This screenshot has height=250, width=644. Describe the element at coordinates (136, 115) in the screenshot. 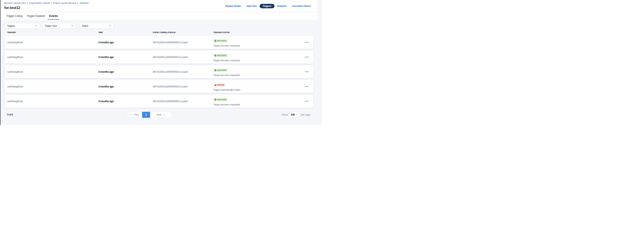

I see `prev-page-label: Prev` at that location.